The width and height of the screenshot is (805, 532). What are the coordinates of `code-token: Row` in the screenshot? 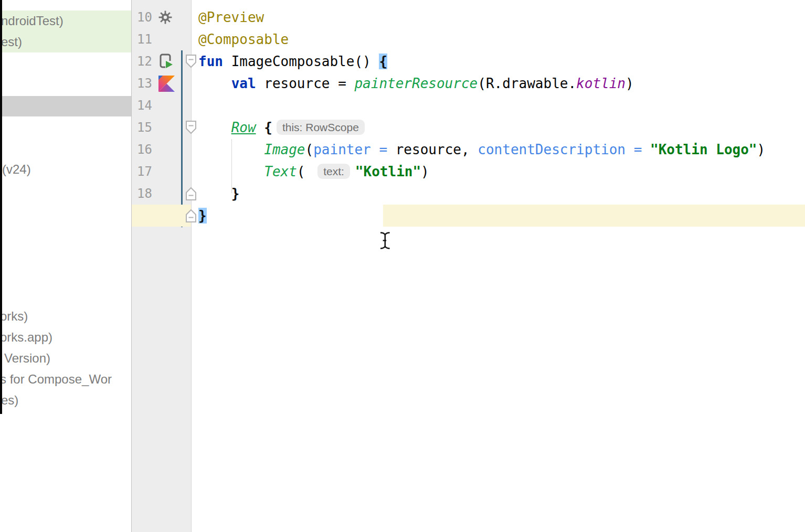 It's located at (243, 127).